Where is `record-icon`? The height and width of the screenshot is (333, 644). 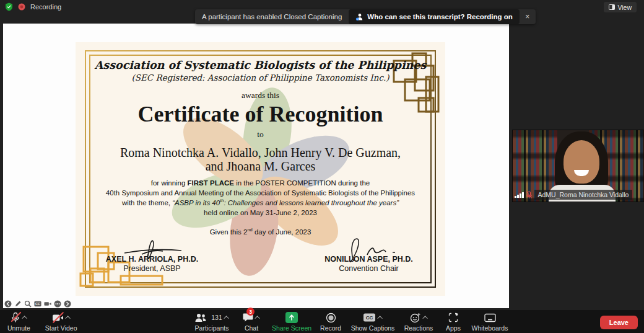
record-icon is located at coordinates (331, 317).